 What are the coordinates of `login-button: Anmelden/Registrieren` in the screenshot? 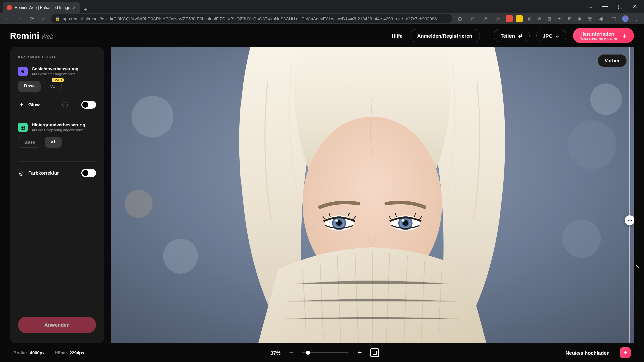 It's located at (445, 36).